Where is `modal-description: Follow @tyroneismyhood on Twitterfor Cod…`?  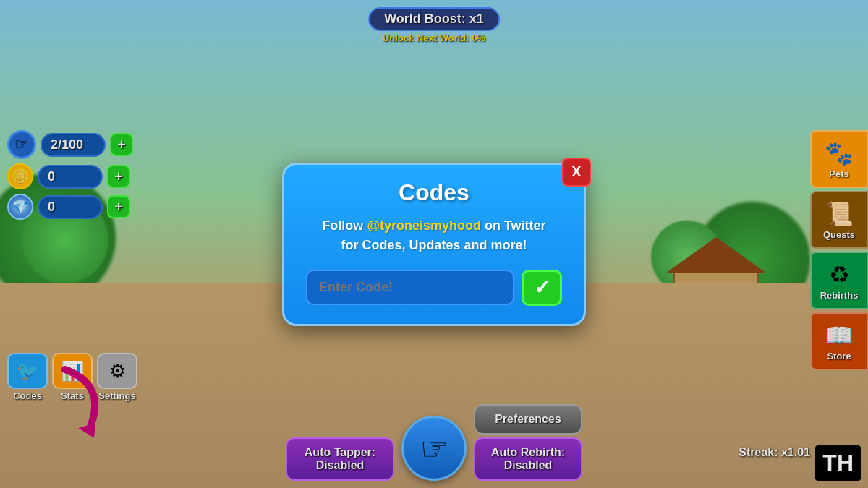 modal-description: Follow @tyroneismyhood on Twitterfor Cod… is located at coordinates (434, 236).